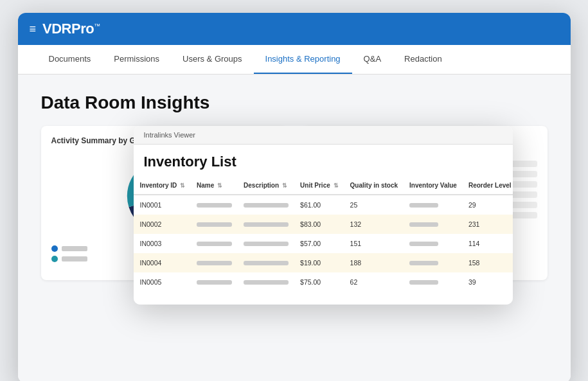 This screenshot has width=588, height=381. Describe the element at coordinates (319, 282) in the screenshot. I see `cell-price: $75.00` at that location.